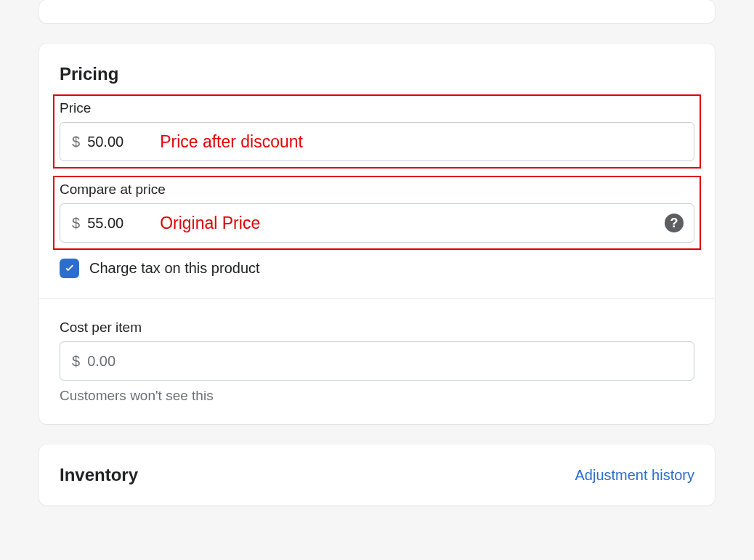  Describe the element at coordinates (70, 269) in the screenshot. I see `check-icon` at that location.